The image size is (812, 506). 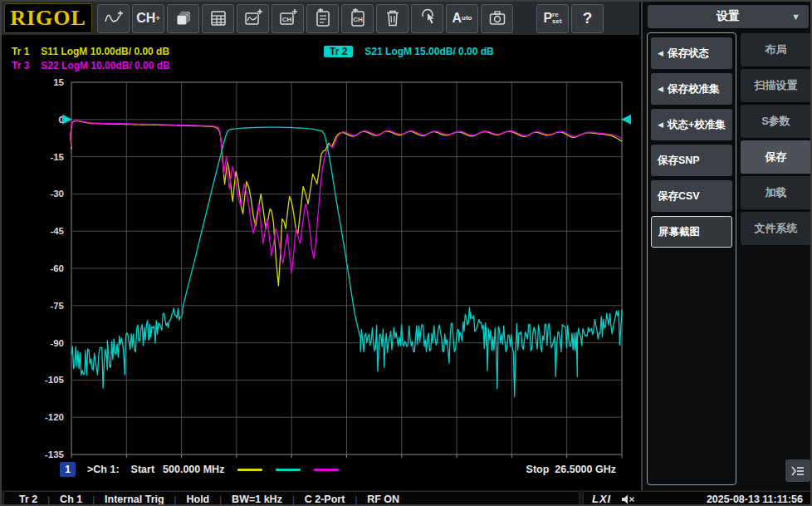 What do you see at coordinates (148, 18) in the screenshot?
I see `new-channel-button: CH+` at bounding box center [148, 18].